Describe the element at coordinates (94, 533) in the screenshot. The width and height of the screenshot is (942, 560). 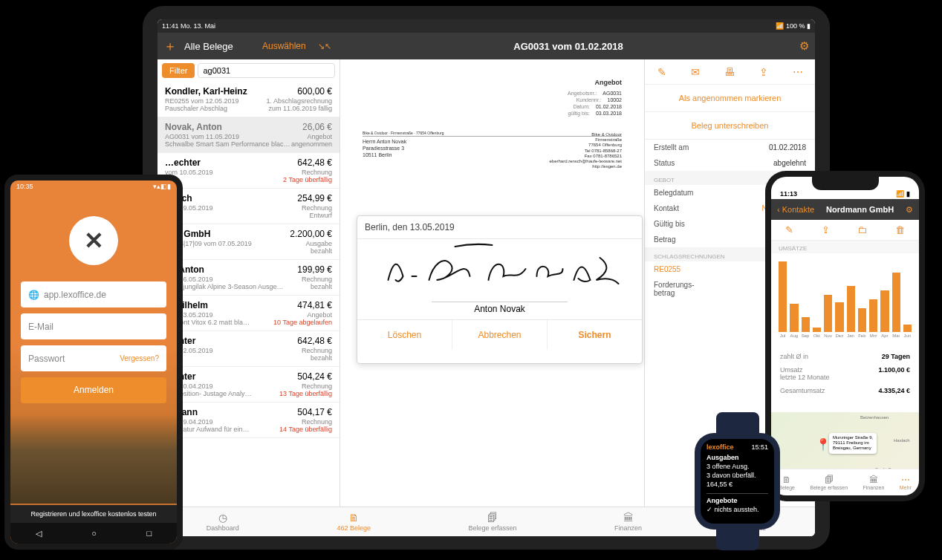
I see `home-icon: ○` at that location.